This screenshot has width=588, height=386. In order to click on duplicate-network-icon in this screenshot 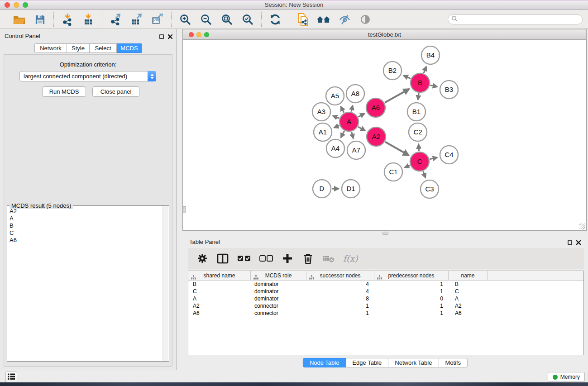, I will do `click(303, 19)`.